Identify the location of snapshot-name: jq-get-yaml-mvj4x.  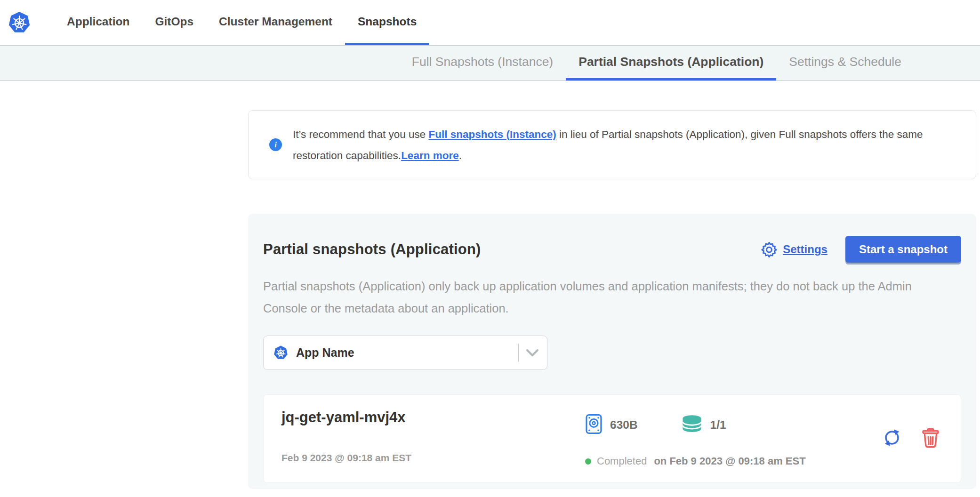
(433, 417).